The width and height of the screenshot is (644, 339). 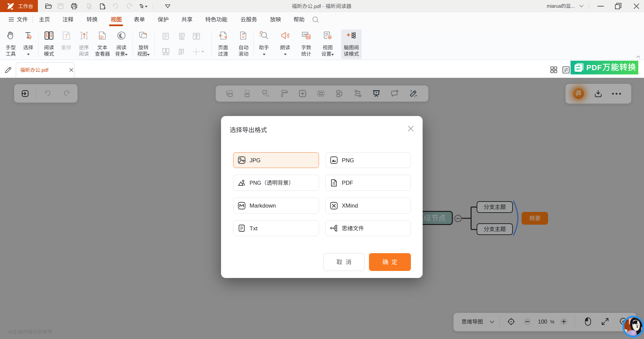 What do you see at coordinates (350, 206) in the screenshot?
I see `svg-text: XMind` at bounding box center [350, 206].